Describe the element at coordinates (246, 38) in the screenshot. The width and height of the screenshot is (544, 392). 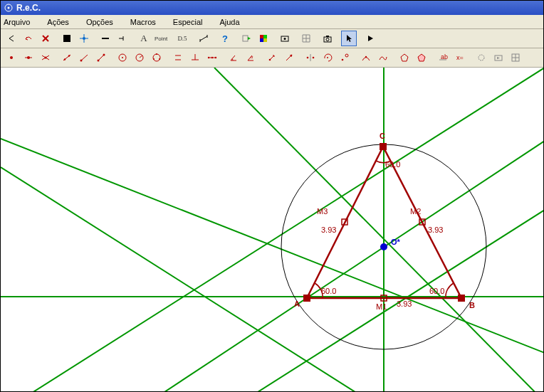
I see `macro-run-icon` at that location.